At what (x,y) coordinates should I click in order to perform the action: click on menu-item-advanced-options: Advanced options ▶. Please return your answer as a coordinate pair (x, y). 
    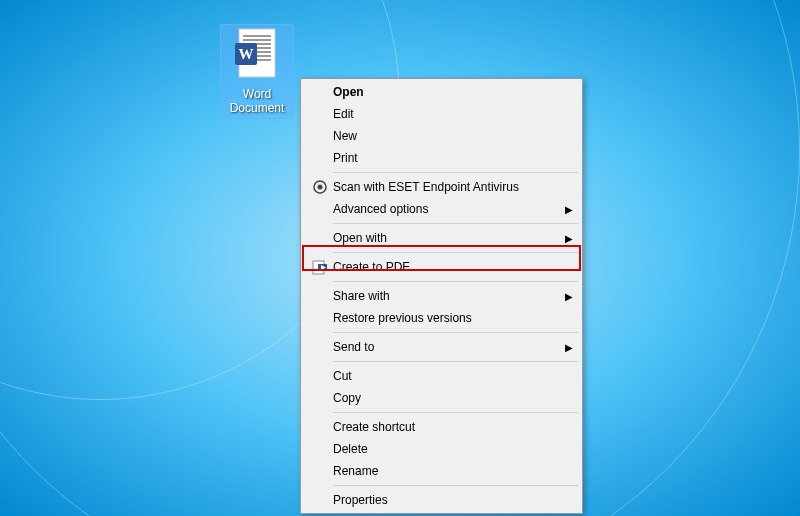
    Looking at the image, I should click on (442, 209).